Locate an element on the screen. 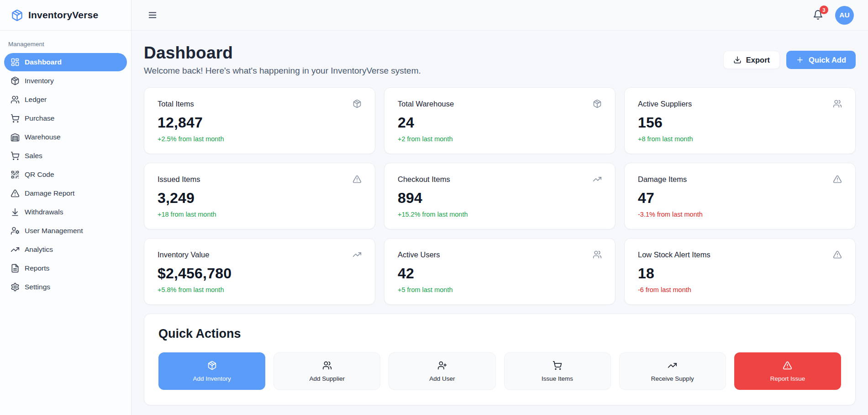 This screenshot has width=868, height=415. stat-change: +8 from last month is located at coordinates (740, 139).